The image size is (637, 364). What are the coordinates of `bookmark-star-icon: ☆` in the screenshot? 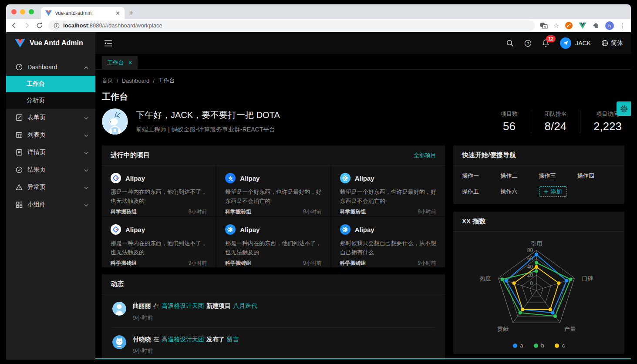 It's located at (556, 25).